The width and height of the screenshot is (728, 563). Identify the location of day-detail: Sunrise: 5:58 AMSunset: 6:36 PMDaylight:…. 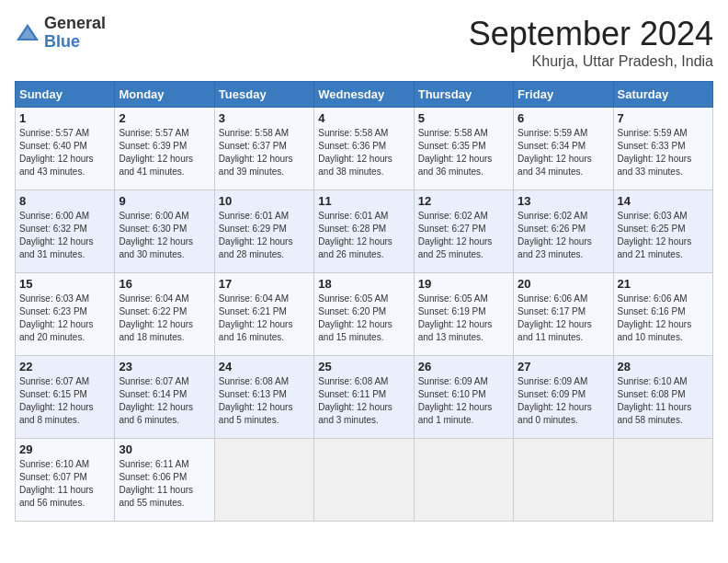
(355, 153).